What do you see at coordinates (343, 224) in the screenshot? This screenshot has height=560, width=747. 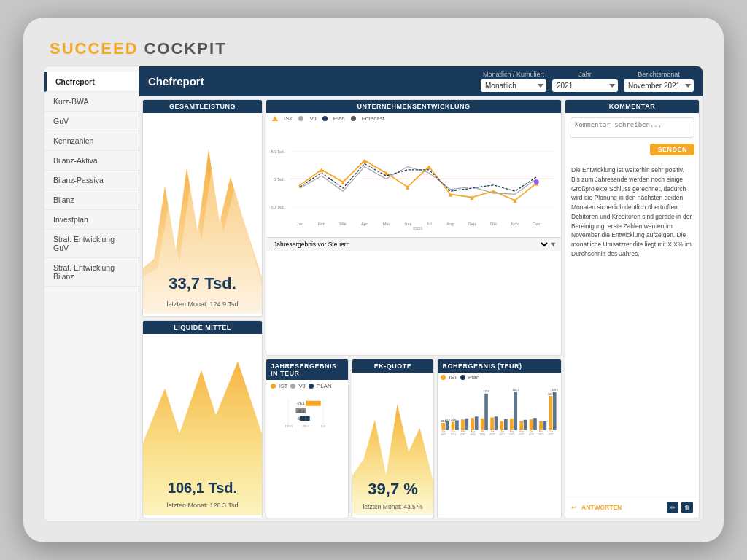 I see `svg-text: Mär` at bounding box center [343, 224].